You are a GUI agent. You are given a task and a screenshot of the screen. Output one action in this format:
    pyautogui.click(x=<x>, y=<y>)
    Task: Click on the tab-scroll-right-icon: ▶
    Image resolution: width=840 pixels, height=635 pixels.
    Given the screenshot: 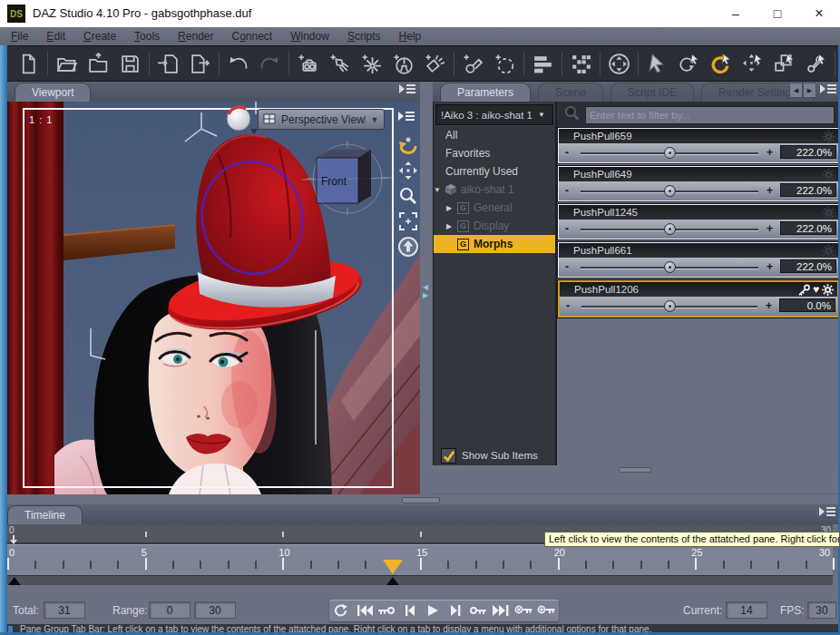 What is the action you would take?
    pyautogui.click(x=809, y=91)
    